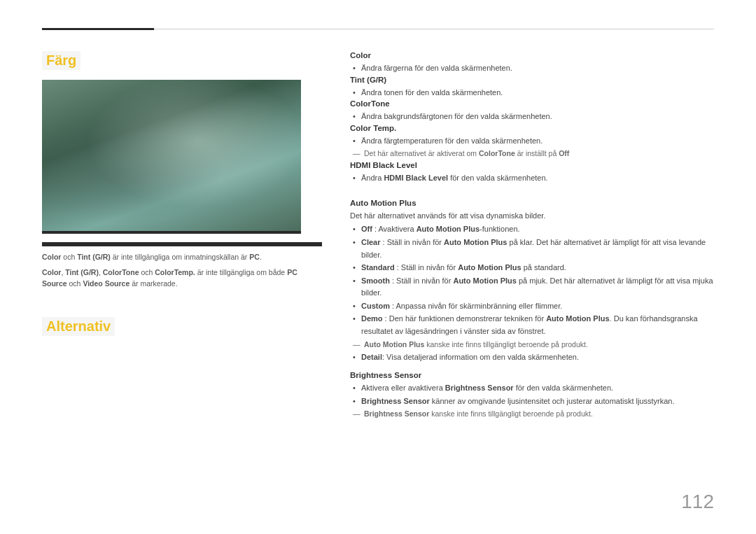 The width and height of the screenshot is (756, 534). What do you see at coordinates (94, 257) in the screenshot?
I see `farg-note1-tint: Tint (G/R)` at bounding box center [94, 257].